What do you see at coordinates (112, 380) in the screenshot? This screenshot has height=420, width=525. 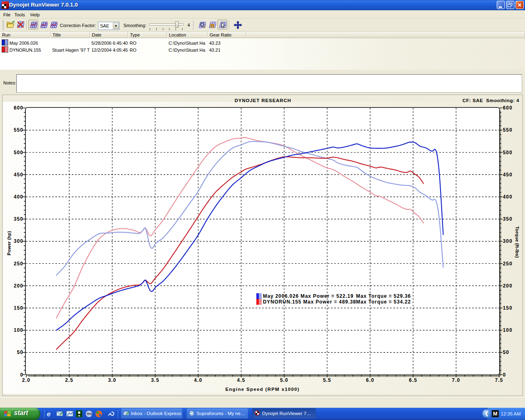 I see `svg-text: 3.0` at bounding box center [112, 380].